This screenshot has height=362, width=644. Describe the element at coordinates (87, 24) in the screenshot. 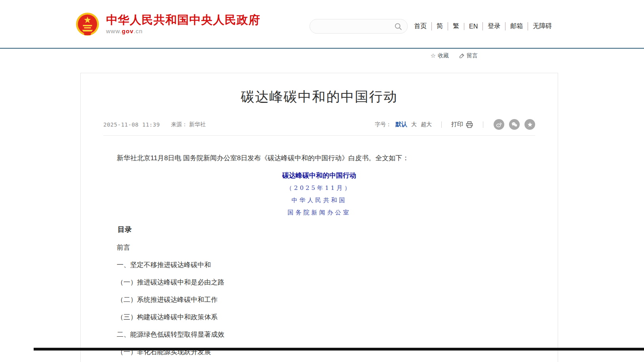

I see `national-emblem-logo` at that location.